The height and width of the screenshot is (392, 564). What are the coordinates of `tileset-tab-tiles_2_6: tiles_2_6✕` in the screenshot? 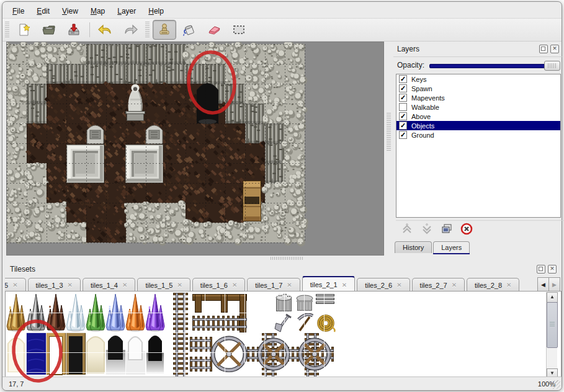 It's located at (383, 285).